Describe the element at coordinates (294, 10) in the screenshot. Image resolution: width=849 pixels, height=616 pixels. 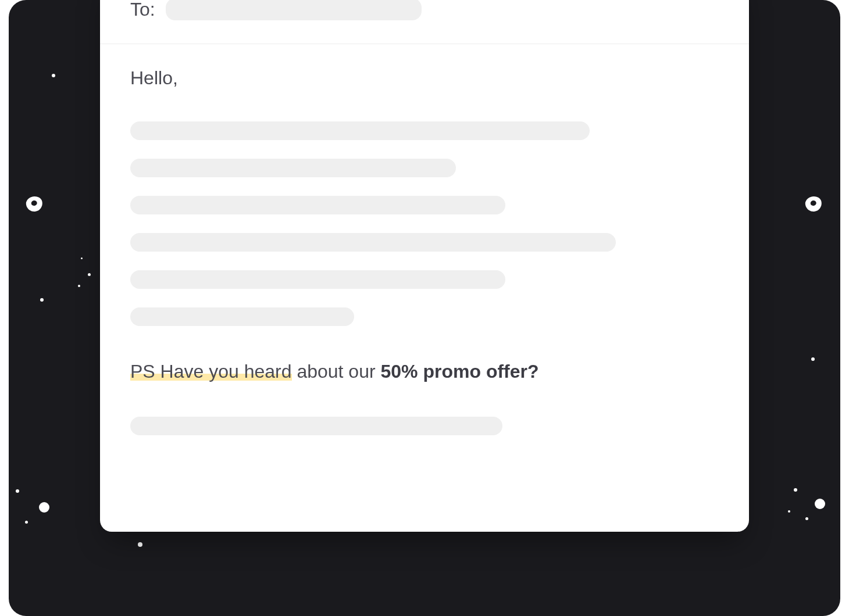
I see `to-field-placeholder` at that location.